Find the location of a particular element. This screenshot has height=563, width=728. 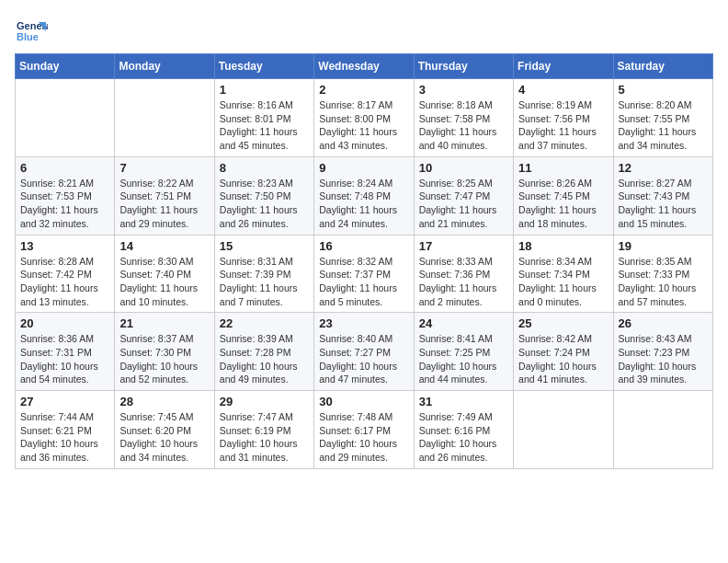

day-info: Sunrise: 7:48 AMSunset: 6:17 PMDaylight:… is located at coordinates (364, 438).